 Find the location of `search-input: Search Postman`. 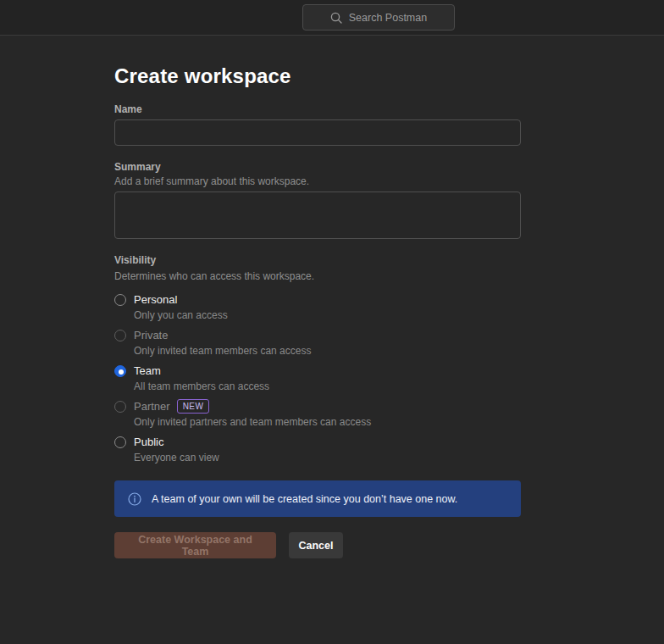

search-input: Search Postman is located at coordinates (379, 17).